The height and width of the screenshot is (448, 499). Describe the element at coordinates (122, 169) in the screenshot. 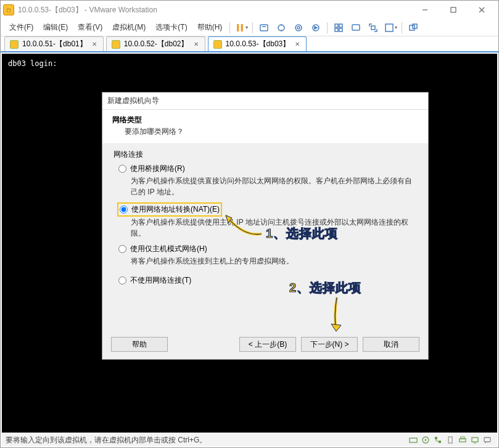

I see `radio-bridged` at that location.